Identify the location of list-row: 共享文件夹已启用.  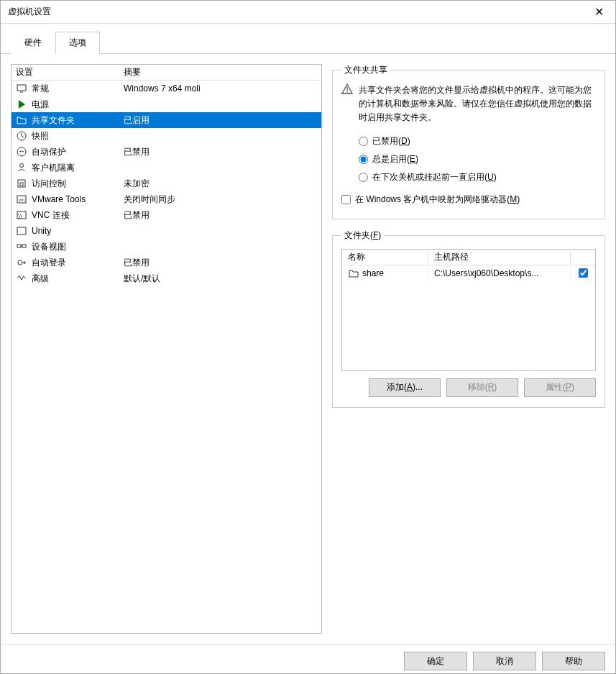
(167, 120).